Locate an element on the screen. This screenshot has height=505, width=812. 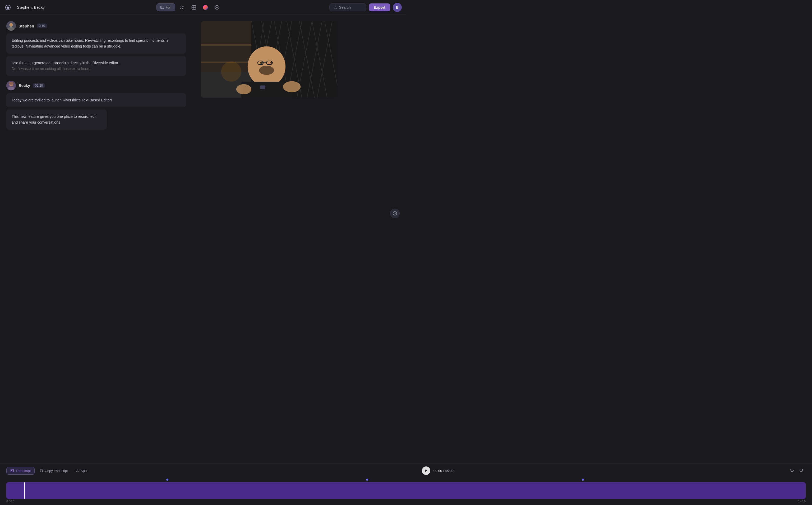
add-button is located at coordinates (217, 7).